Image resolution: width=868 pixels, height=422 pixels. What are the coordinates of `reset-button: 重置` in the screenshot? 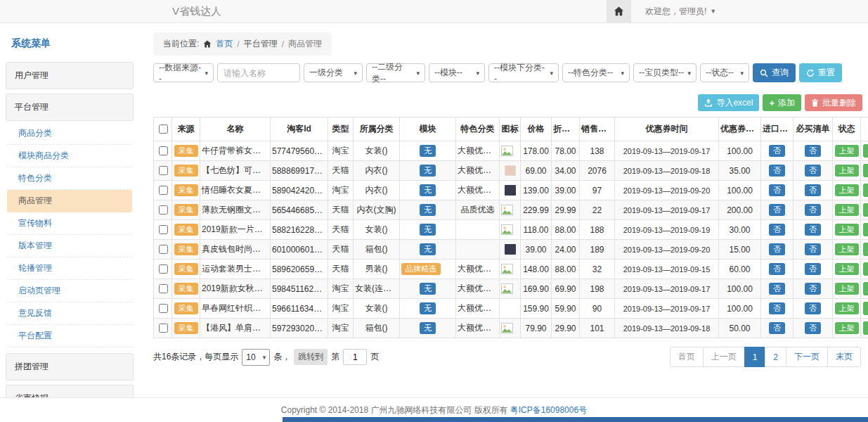 It's located at (821, 73).